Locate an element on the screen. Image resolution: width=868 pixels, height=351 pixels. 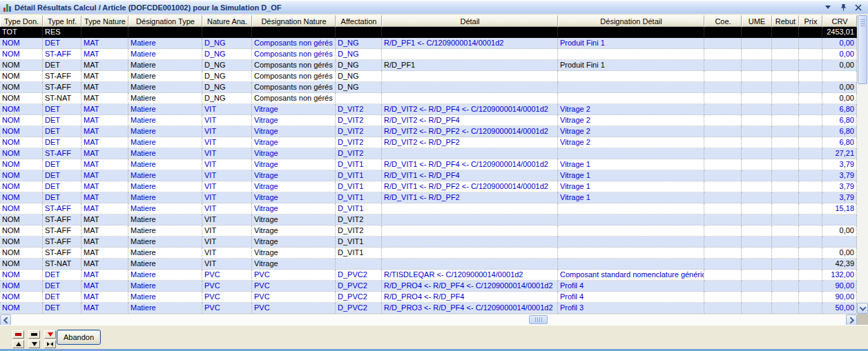
dropdown-arrow-icon is located at coordinates (828, 8).